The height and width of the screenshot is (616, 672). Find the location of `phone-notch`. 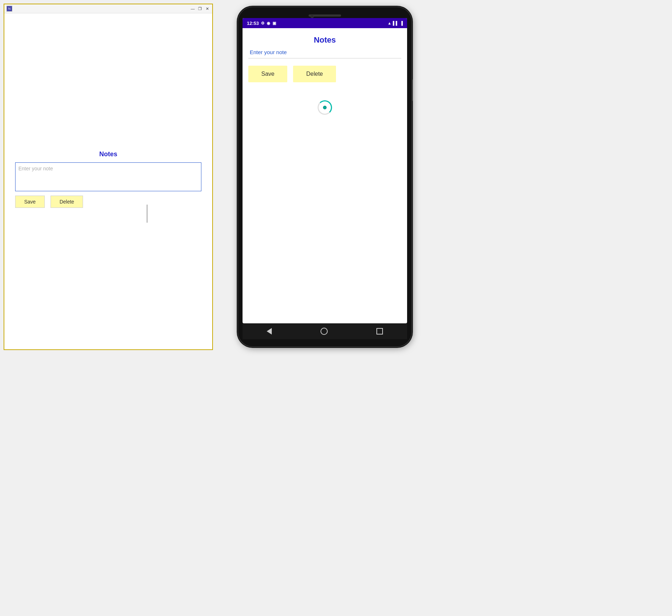

phone-notch is located at coordinates (325, 16).